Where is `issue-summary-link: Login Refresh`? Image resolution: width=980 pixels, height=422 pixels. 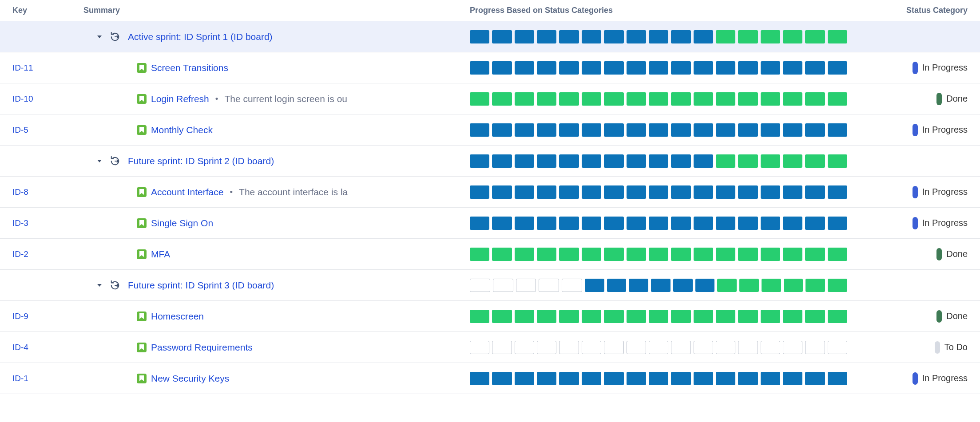
issue-summary-link: Login Refresh is located at coordinates (180, 99).